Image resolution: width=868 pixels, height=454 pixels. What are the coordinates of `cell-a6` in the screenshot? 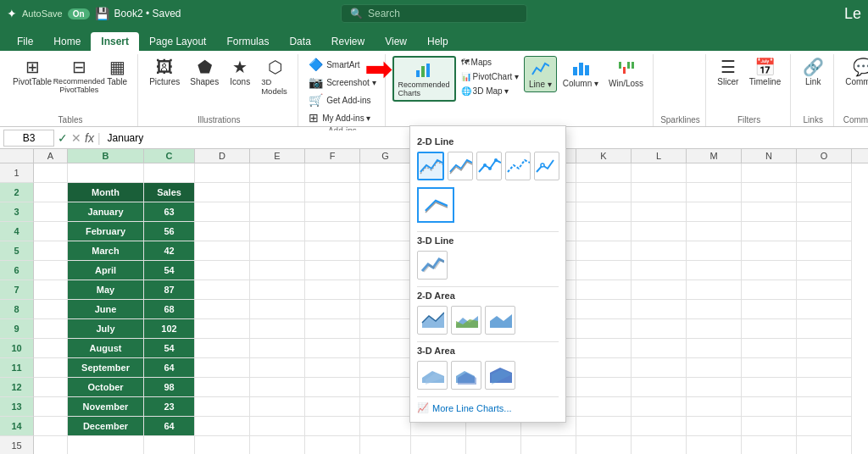 It's located at (51, 271).